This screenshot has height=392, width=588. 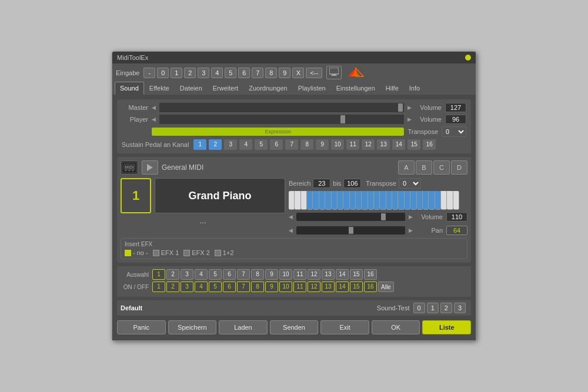 I want to click on exit-button: Exit, so click(x=345, y=327).